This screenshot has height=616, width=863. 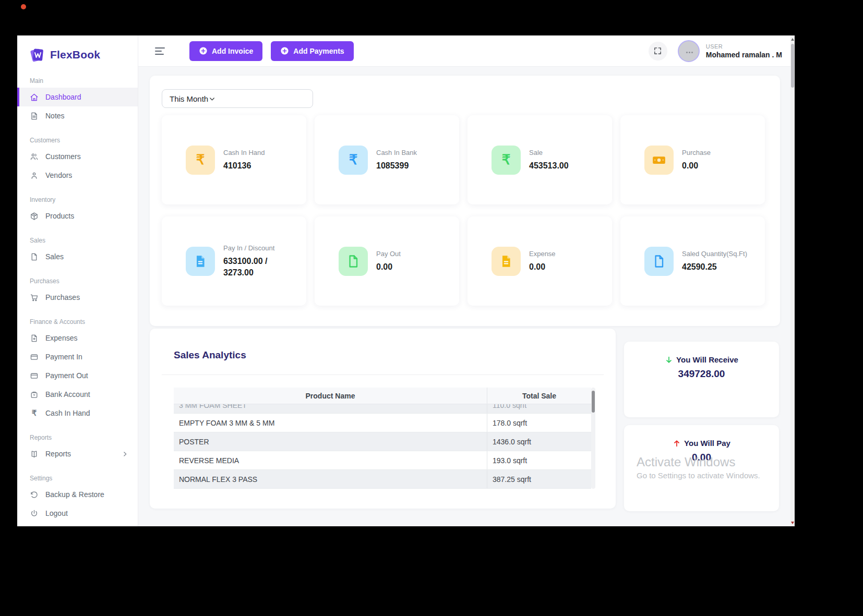 I want to click on total-sale-cell: 193.0 sqrft, so click(x=539, y=460).